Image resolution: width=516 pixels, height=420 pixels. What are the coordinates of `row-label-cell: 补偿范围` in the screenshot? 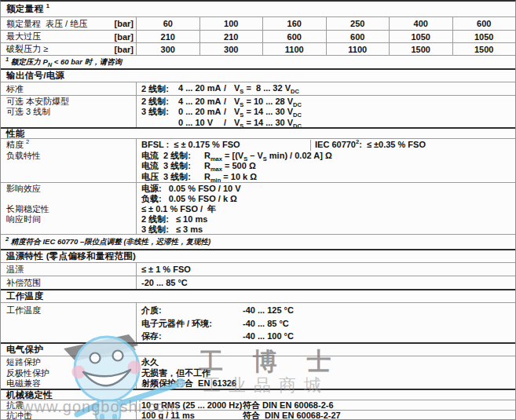 It's located at (68, 283).